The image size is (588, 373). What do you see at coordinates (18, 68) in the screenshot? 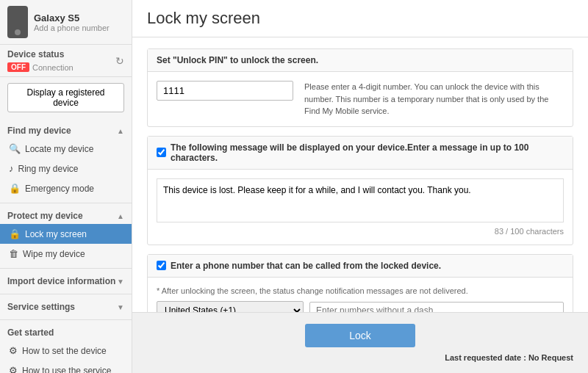
I see `off-badge: OFF` at bounding box center [18, 68].